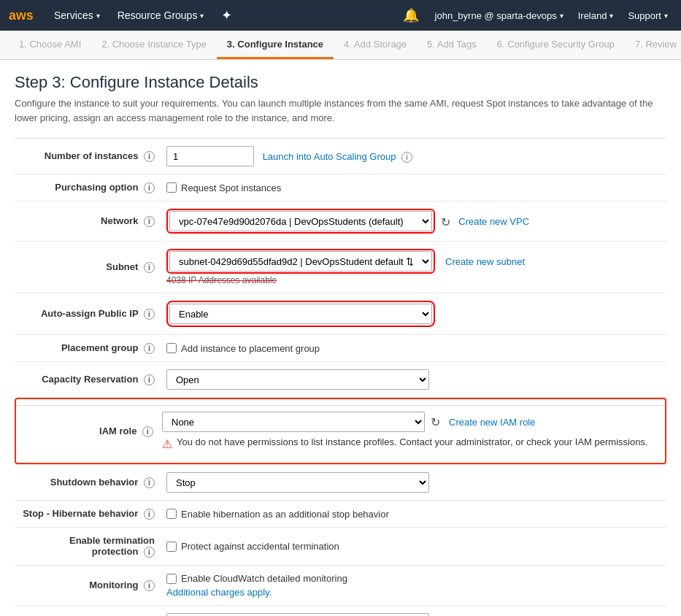  I want to click on auto-assign-ip-label: Auto-assign Public IP i, so click(88, 314).